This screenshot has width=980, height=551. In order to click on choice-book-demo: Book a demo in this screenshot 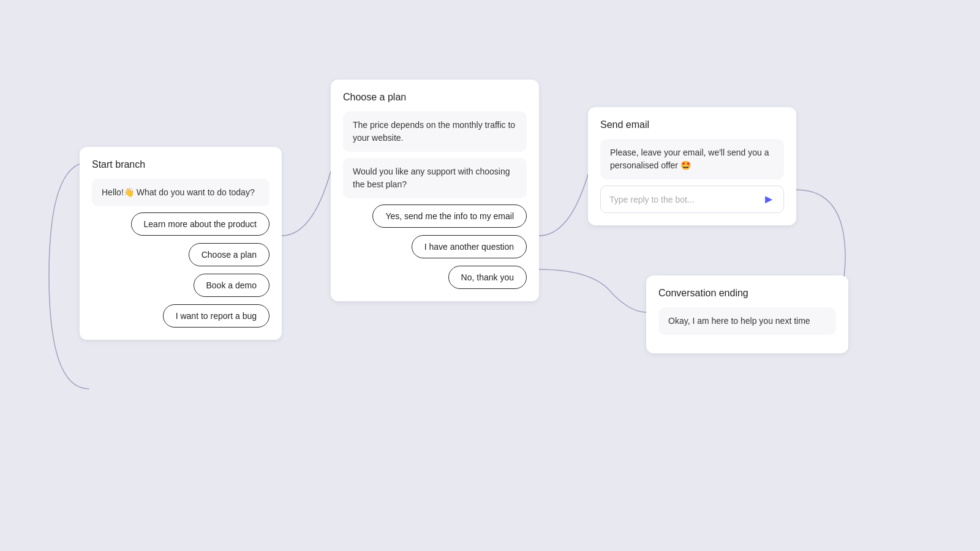, I will do `click(232, 285)`.